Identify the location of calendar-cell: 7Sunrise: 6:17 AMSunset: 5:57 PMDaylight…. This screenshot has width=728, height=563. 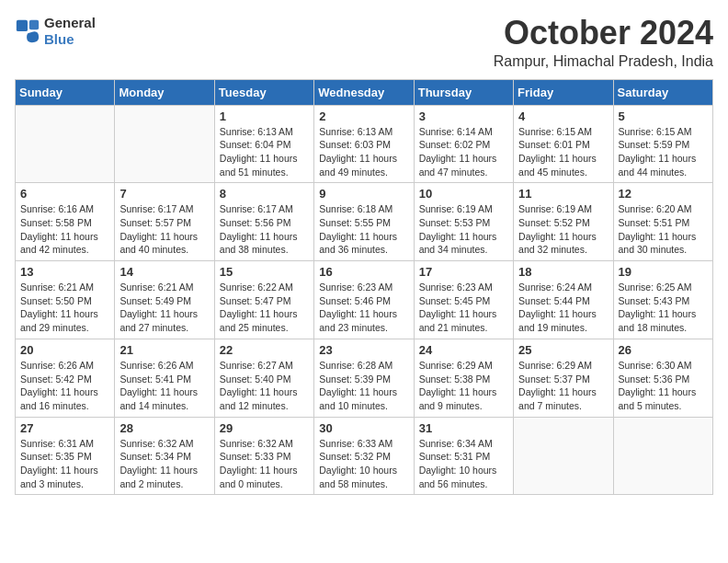
(165, 223).